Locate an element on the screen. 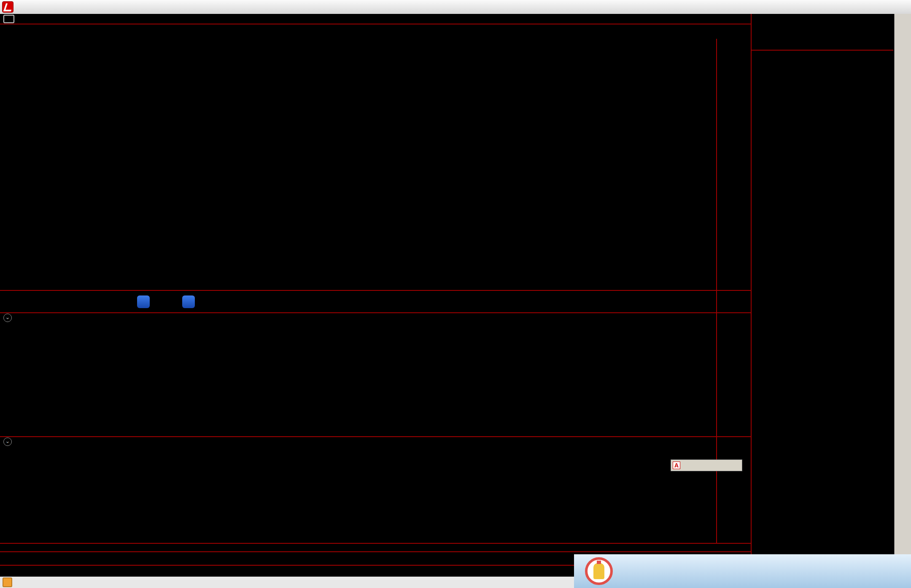  menu-bar is located at coordinates (456, 7).